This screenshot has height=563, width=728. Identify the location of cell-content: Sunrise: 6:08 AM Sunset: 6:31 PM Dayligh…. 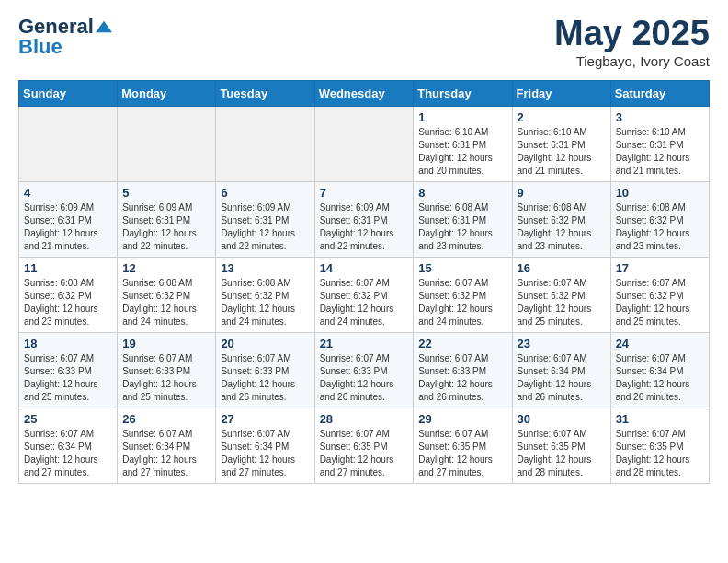
(462, 227).